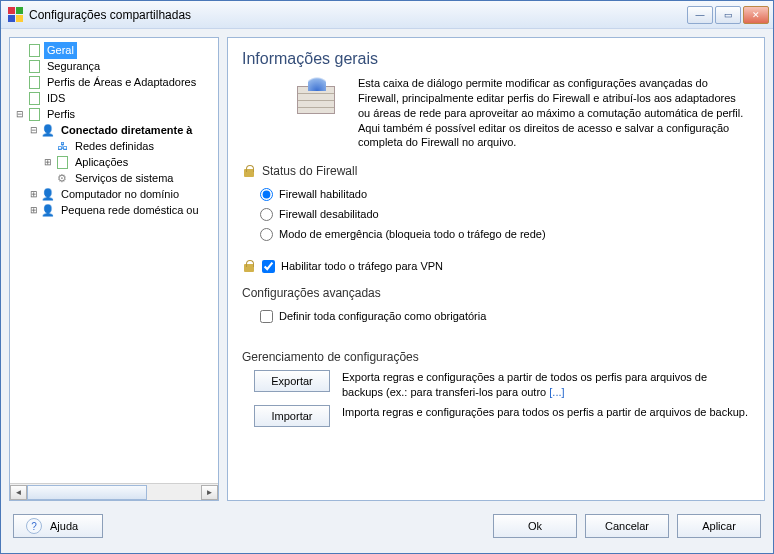 This screenshot has width=774, height=554. What do you see at coordinates (292, 381) in the screenshot?
I see `export-button: Exportar` at bounding box center [292, 381].